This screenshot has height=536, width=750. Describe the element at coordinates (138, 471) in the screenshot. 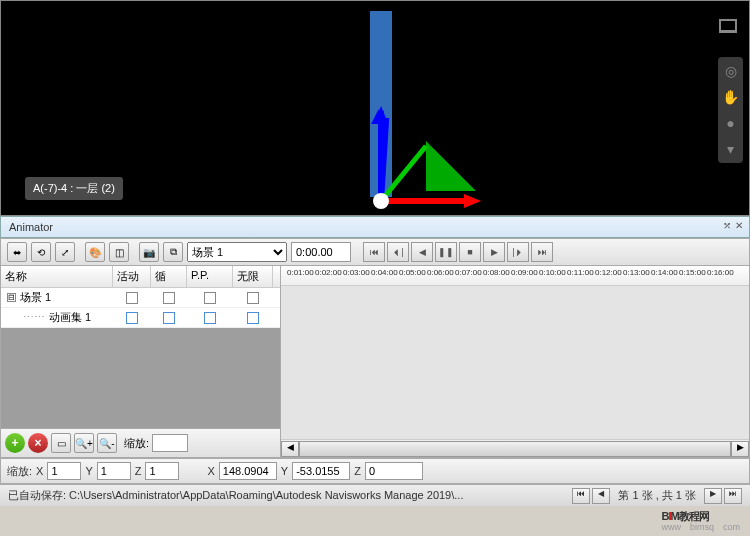

I see `sz-label: Z` at that location.